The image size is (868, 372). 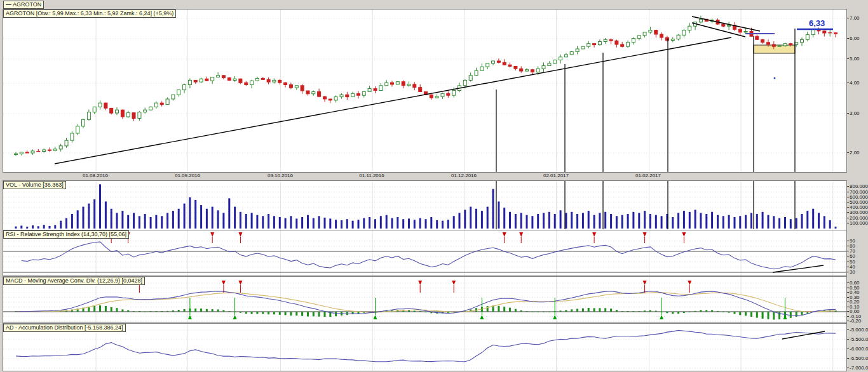 What do you see at coordinates (853, 307) in the screenshot?
I see `axis-tick-label: 0,10` at bounding box center [853, 307].